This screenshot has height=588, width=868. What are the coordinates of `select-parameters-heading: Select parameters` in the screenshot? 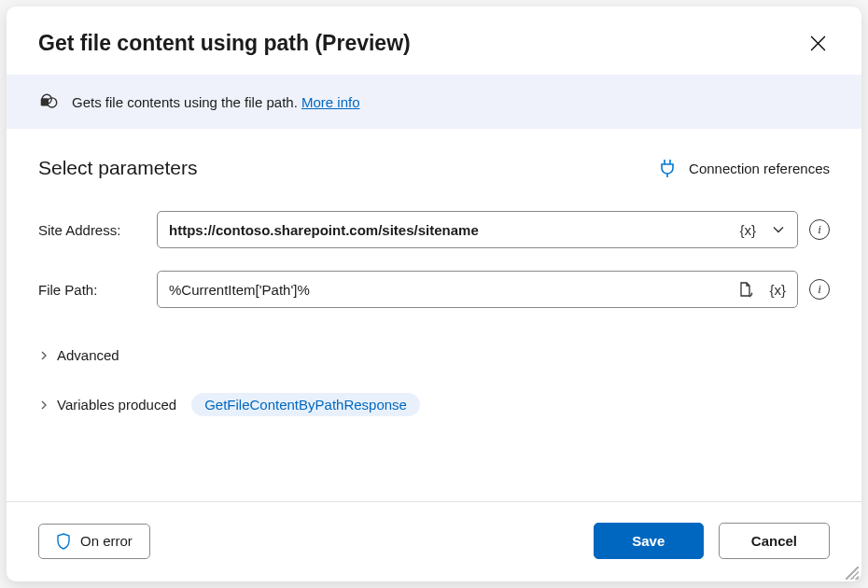 It's located at (118, 168).